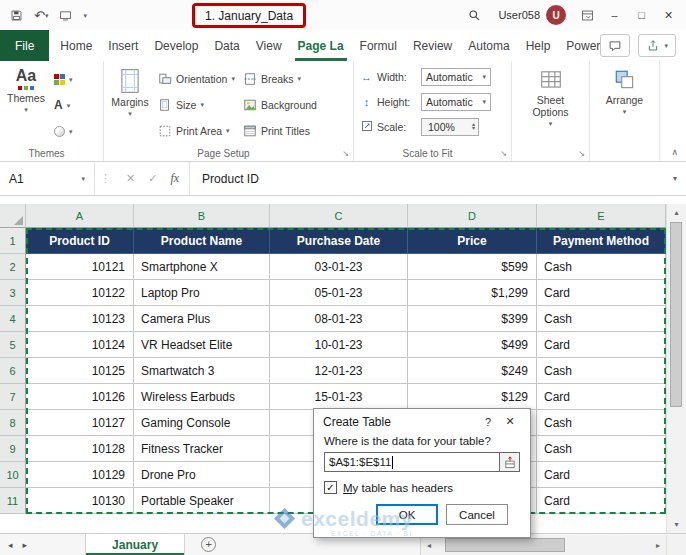 This screenshot has height=555, width=686. What do you see at coordinates (543, 545) in the screenshot?
I see `horizontal-scrollbar: ◂ ▸` at bounding box center [543, 545].